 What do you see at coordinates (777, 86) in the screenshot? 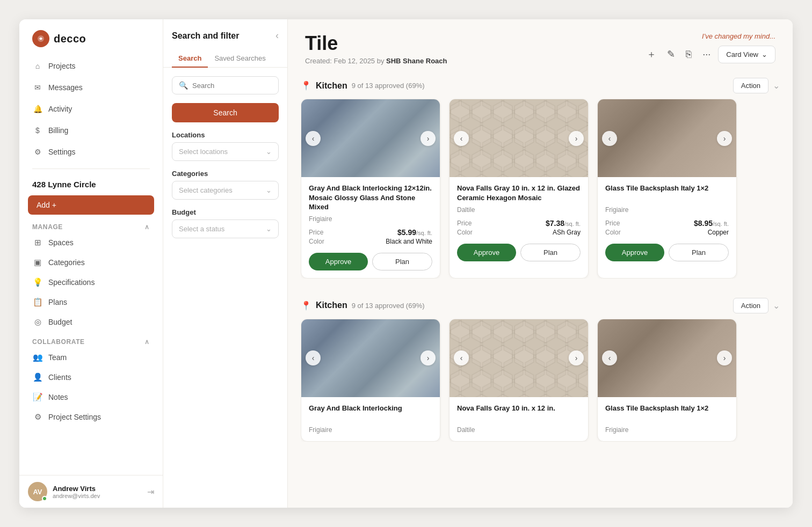
I see `section-chevron-icon-1: ⌄` at bounding box center [777, 86].